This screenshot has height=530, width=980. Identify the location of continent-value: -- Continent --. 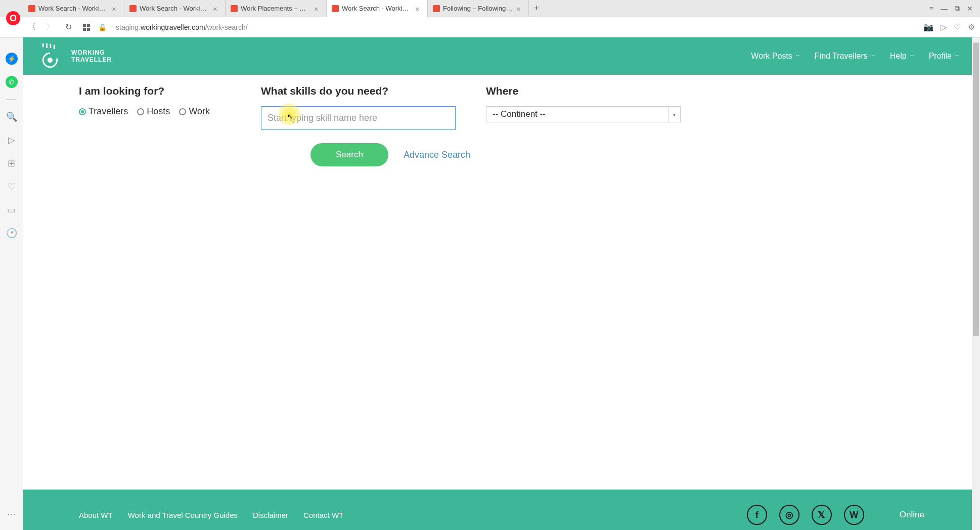
(519, 114).